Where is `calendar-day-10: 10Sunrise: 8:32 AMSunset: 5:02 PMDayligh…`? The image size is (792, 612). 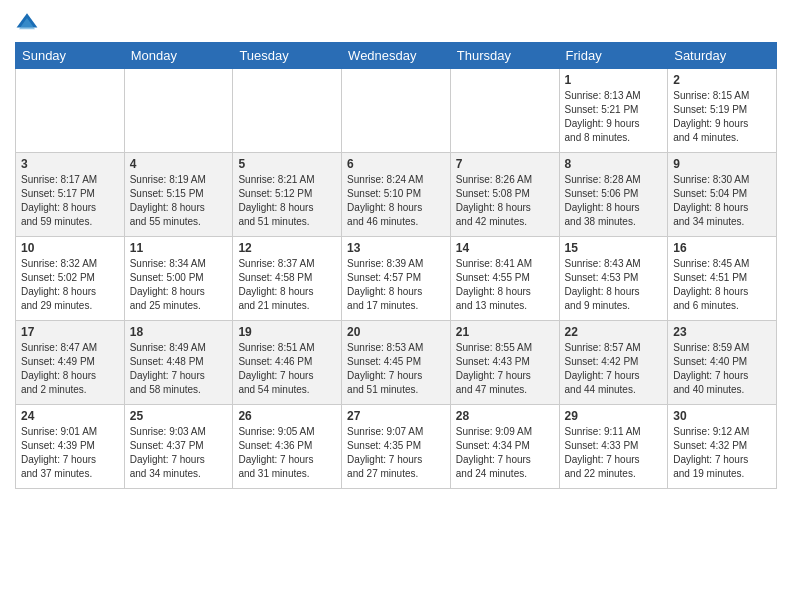
calendar-day-10: 10Sunrise: 8:32 AMSunset: 5:02 PMDayligh… is located at coordinates (70, 279).